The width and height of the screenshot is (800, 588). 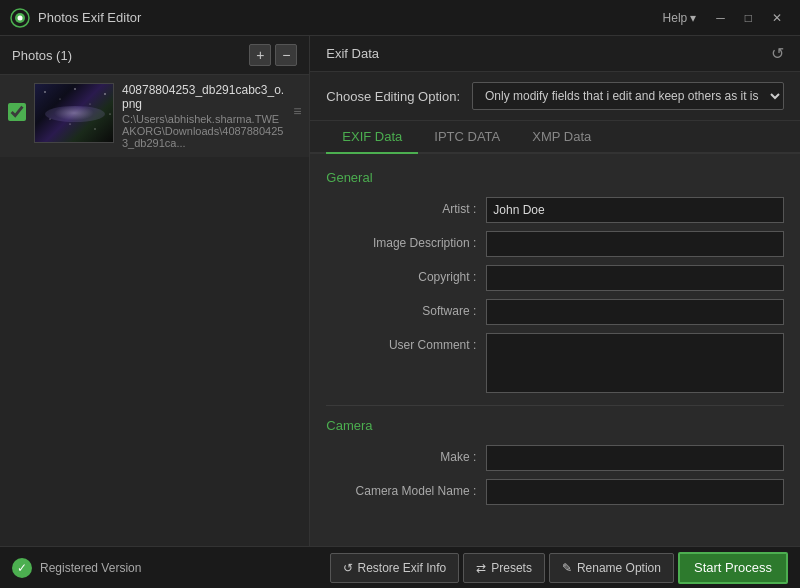 What do you see at coordinates (635, 244) in the screenshot?
I see `image-description-input` at bounding box center [635, 244].